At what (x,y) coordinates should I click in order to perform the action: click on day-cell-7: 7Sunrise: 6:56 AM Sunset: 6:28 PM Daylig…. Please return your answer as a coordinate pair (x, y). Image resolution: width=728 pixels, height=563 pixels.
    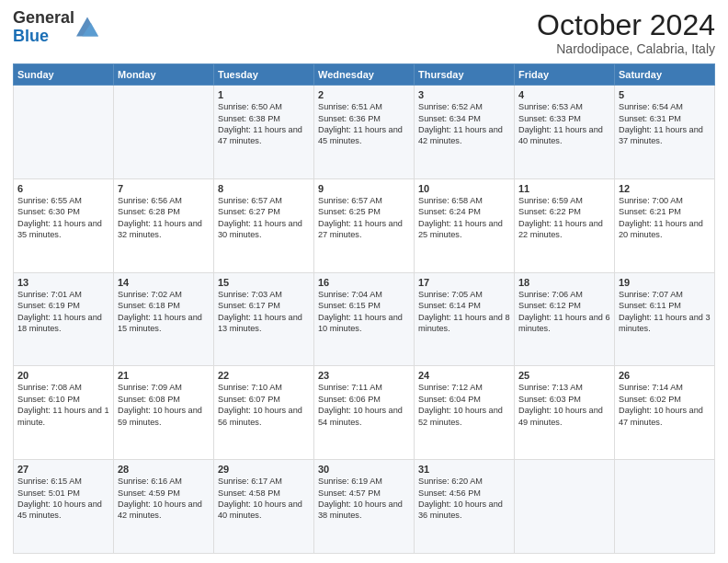
    Looking at the image, I should click on (164, 225).